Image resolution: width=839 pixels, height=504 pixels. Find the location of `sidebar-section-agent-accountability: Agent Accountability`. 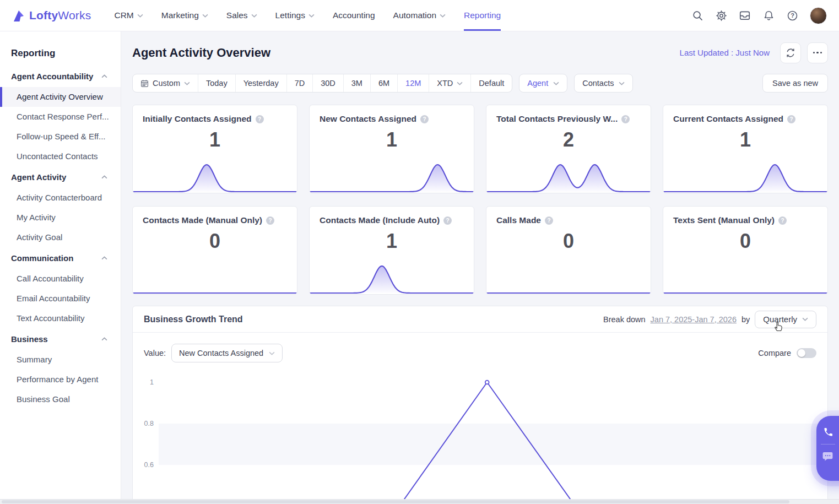

sidebar-section-agent-accountability: Agent Accountability is located at coordinates (61, 76).